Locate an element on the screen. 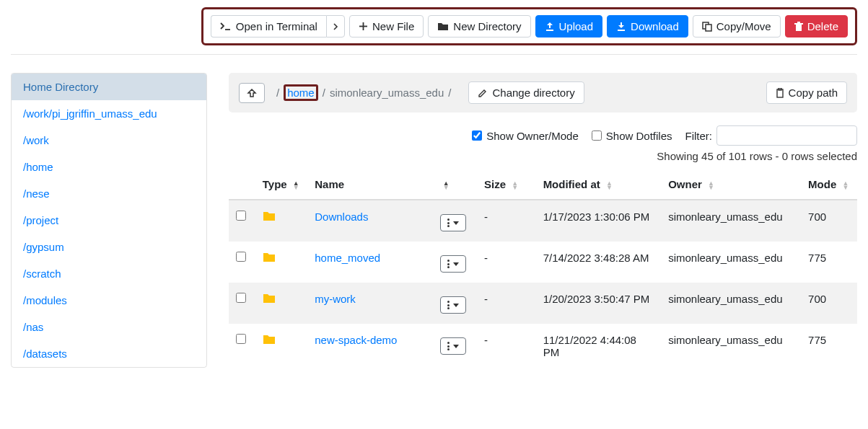  breadcrumb: / home / simonleary_umass_edu / is located at coordinates (364, 92).